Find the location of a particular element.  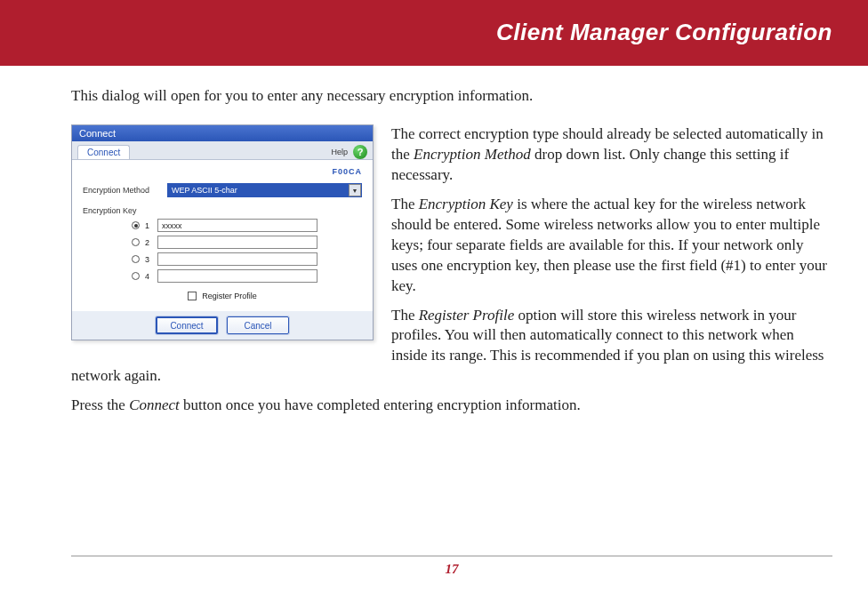

ap-name: F00CA is located at coordinates (222, 172).